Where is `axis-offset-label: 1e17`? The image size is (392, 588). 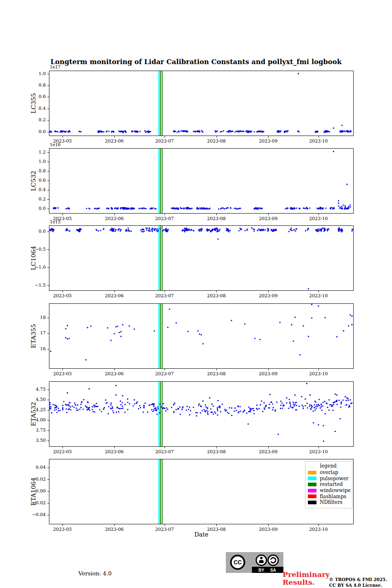
axis-offset-label: 1e17 is located at coordinates (55, 67).